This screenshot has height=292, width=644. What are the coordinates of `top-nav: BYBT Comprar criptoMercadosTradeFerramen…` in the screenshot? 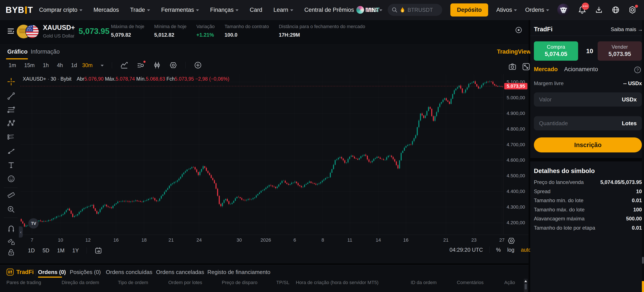 It's located at (322, 10).